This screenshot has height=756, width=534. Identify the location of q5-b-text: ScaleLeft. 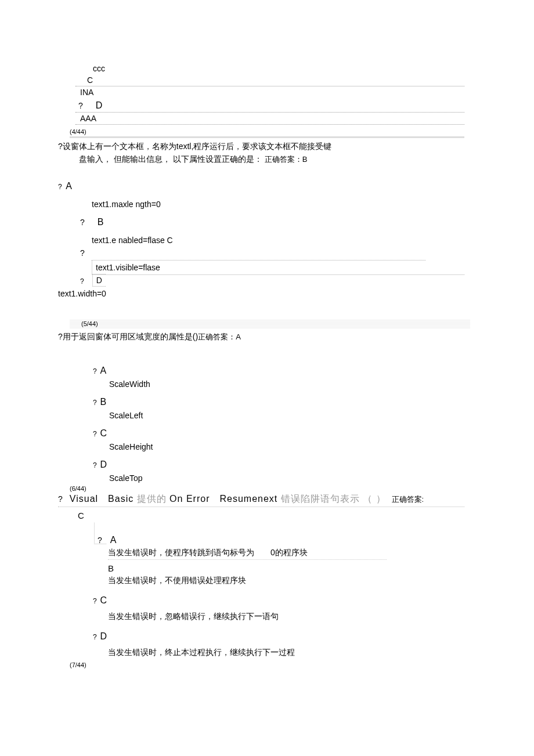
(287, 415).